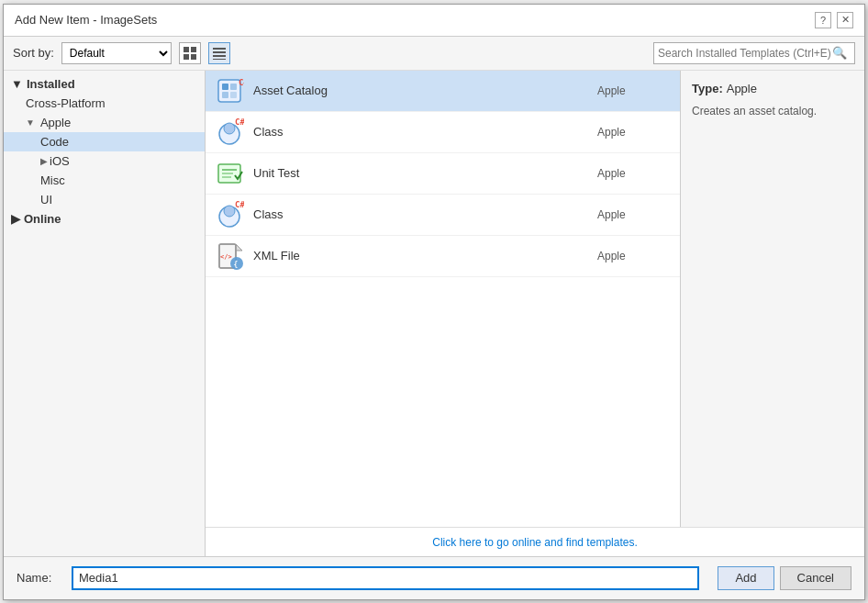  I want to click on class1-svg: C#, so click(229, 132).